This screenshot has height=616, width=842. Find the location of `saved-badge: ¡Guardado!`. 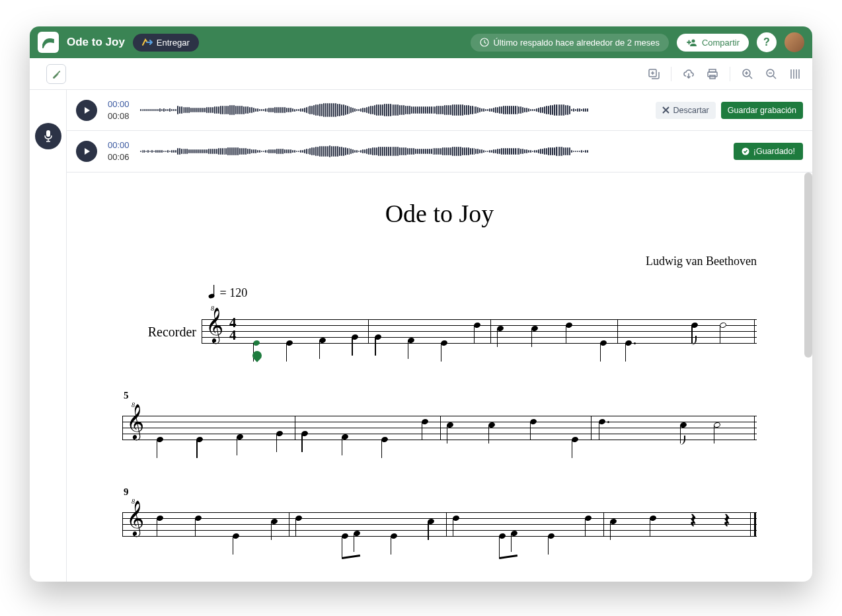

saved-badge: ¡Guardado! is located at coordinates (768, 151).